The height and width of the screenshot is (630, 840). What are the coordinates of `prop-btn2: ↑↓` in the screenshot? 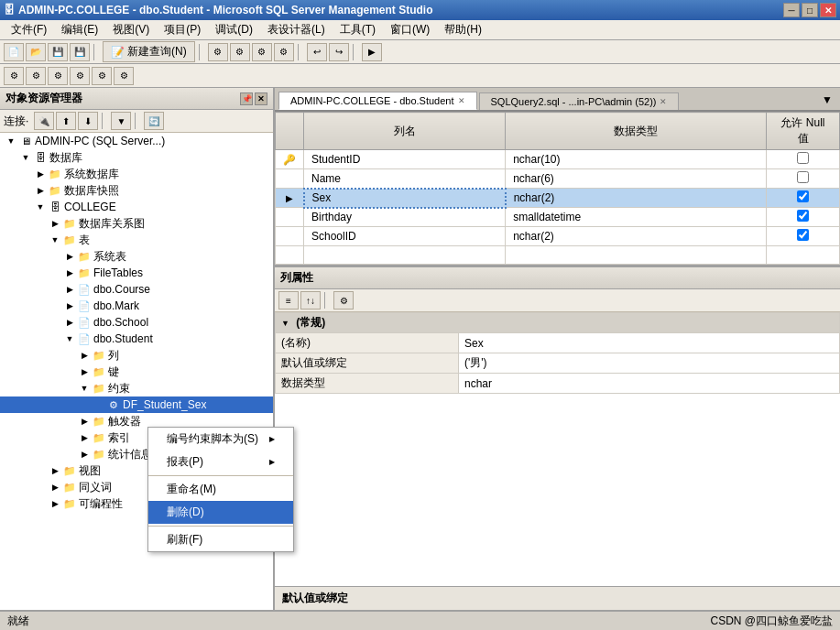 It's located at (311, 300).